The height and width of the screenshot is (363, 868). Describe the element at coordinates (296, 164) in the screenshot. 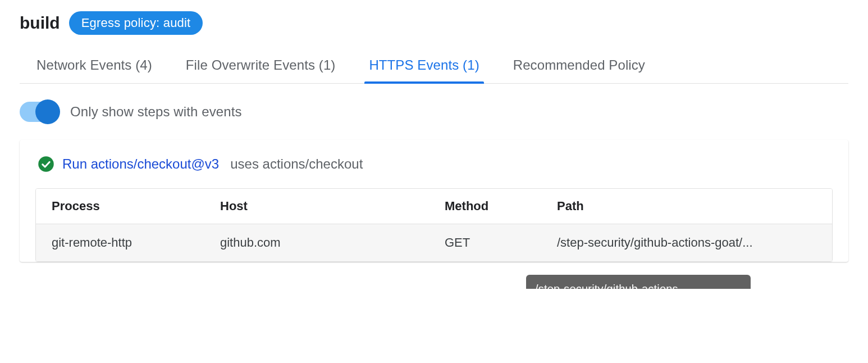

I see `step-uses-text: uses actions/checkout` at that location.